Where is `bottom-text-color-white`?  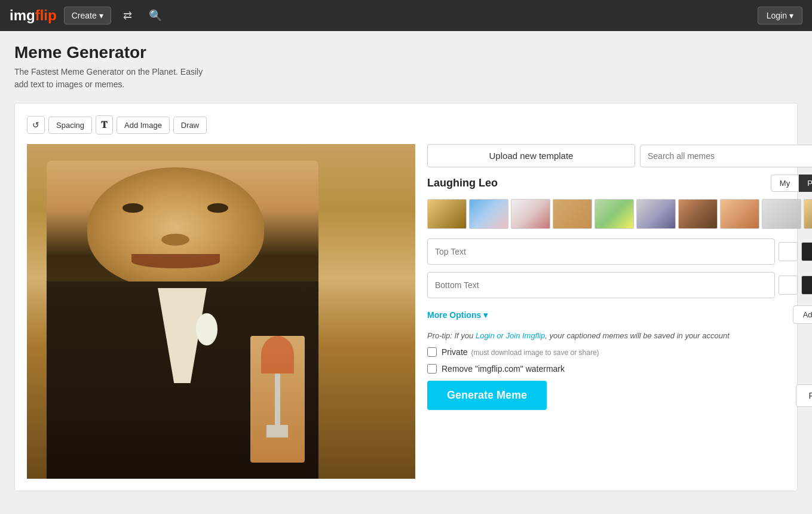 bottom-text-color-white is located at coordinates (788, 285).